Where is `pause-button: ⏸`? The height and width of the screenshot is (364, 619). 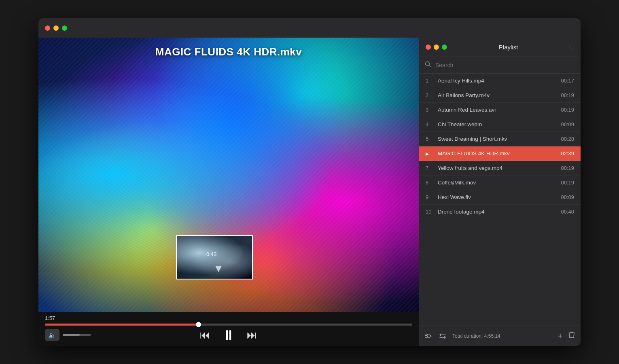 pause-button: ⏸ is located at coordinates (229, 335).